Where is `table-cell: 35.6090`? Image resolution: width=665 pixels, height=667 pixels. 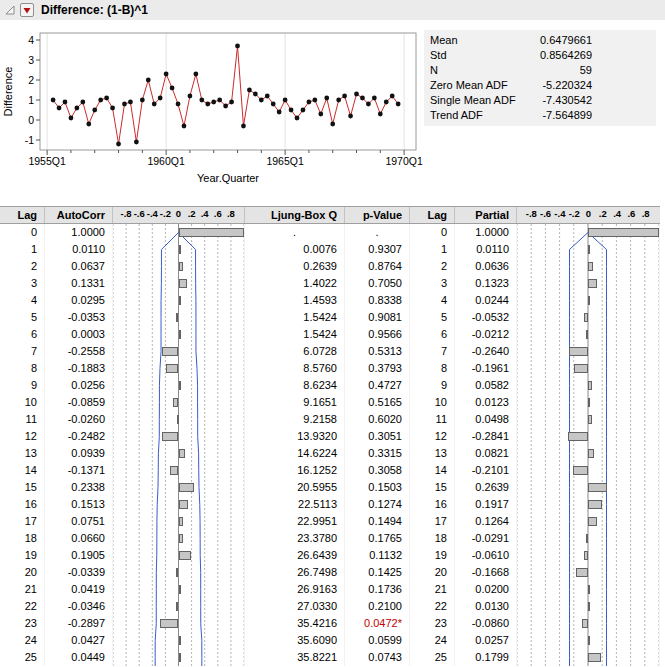 table-cell: 35.6090 is located at coordinates (294, 640).